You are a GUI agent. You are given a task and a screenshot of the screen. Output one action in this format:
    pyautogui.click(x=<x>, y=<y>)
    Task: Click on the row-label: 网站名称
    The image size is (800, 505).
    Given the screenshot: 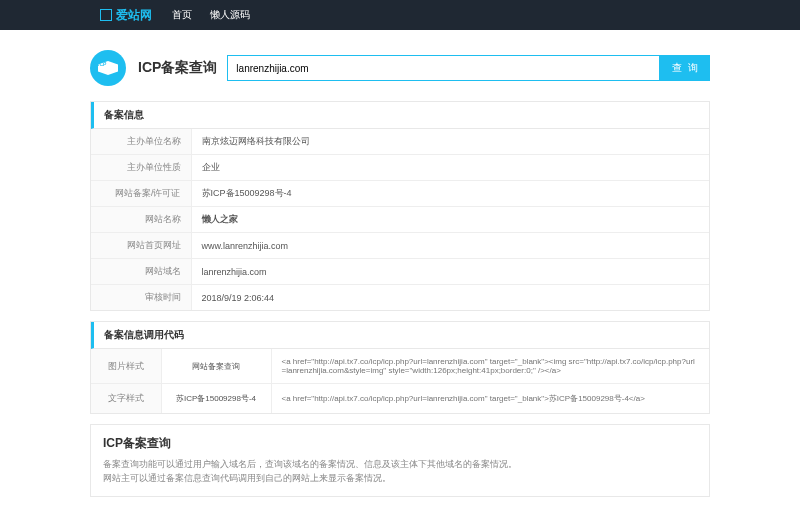 What is the action you would take?
    pyautogui.click(x=141, y=220)
    